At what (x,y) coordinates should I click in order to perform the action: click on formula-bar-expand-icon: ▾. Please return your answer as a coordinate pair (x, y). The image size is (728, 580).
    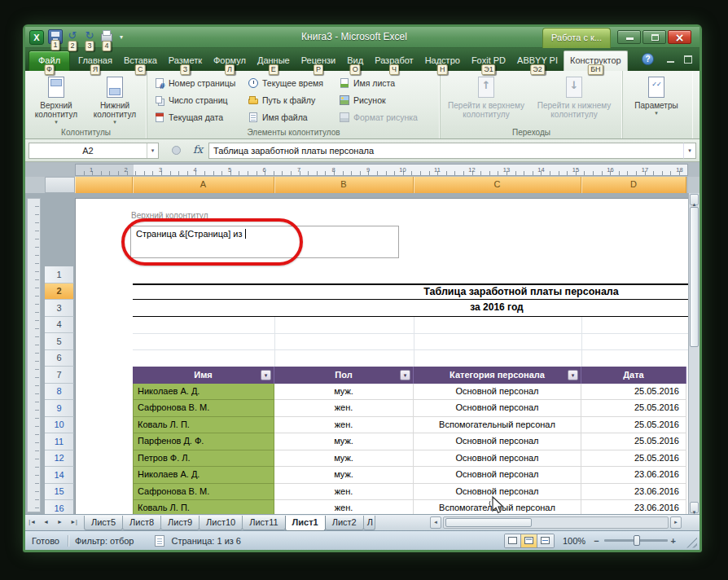
    Looking at the image, I should click on (690, 151).